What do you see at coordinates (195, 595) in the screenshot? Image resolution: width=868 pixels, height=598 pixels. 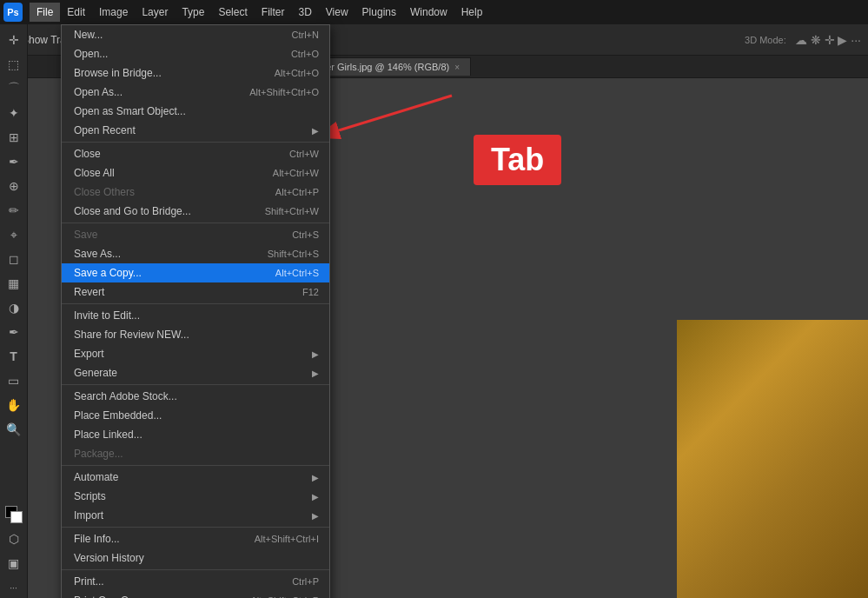 I see `menu-item-print-one-copy: Print One CopyAlt+Shift+Ctrl+P` at bounding box center [195, 595].